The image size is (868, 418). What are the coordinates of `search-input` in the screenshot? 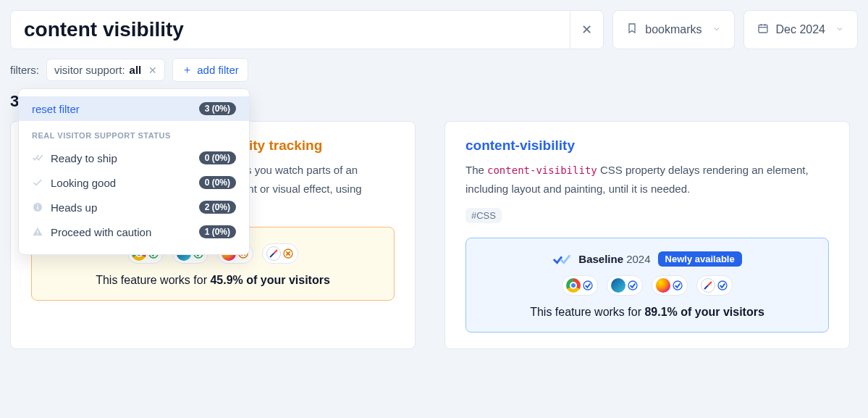 It's located at (290, 30).